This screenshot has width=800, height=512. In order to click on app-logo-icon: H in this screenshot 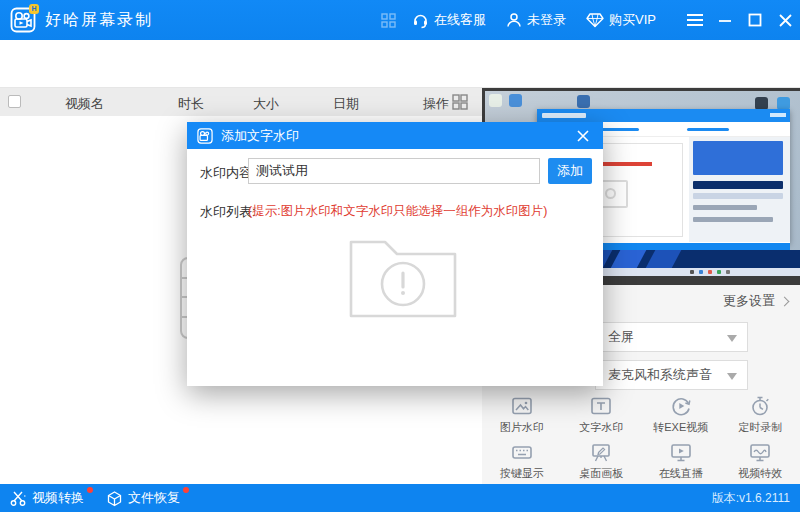, I will do `click(23, 20)`.